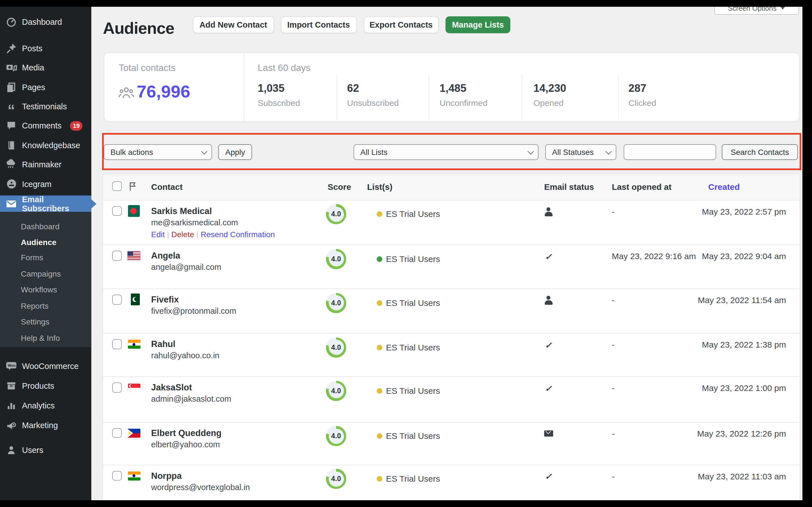  Describe the element at coordinates (158, 234) in the screenshot. I see `edit-link: Edit` at that location.